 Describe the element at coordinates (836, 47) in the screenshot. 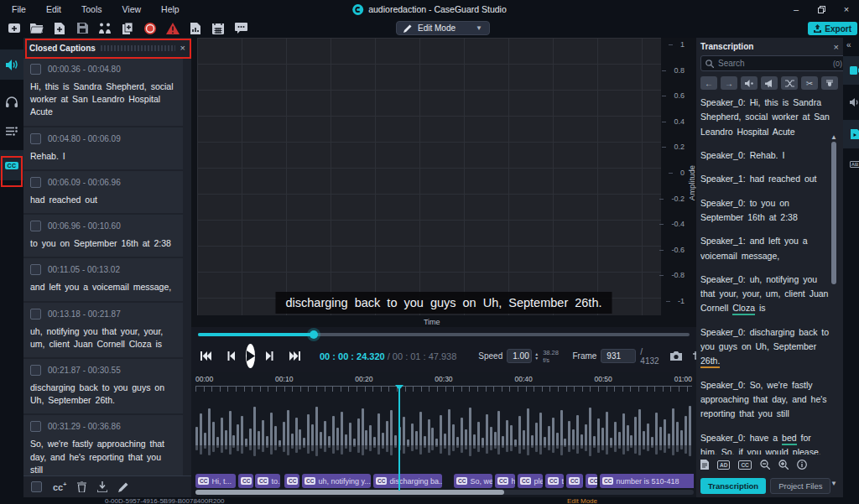

I see `close-transcription-icon: ×` at that location.